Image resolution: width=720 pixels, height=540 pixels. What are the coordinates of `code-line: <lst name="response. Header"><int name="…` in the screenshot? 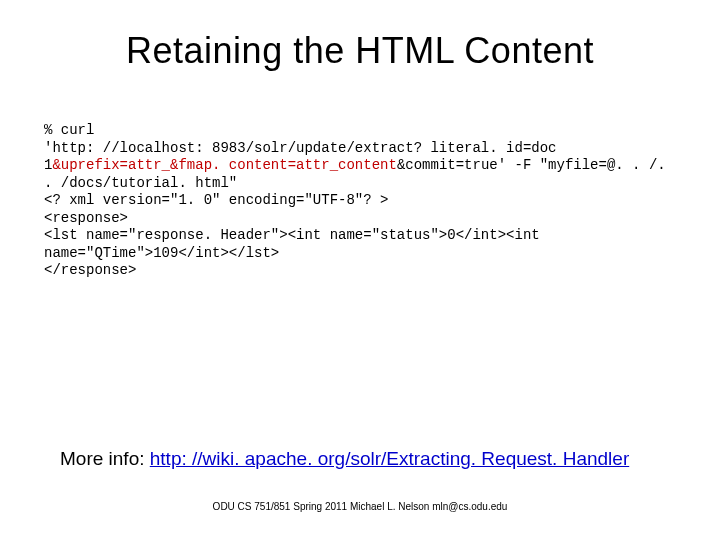 It's located at (362, 244).